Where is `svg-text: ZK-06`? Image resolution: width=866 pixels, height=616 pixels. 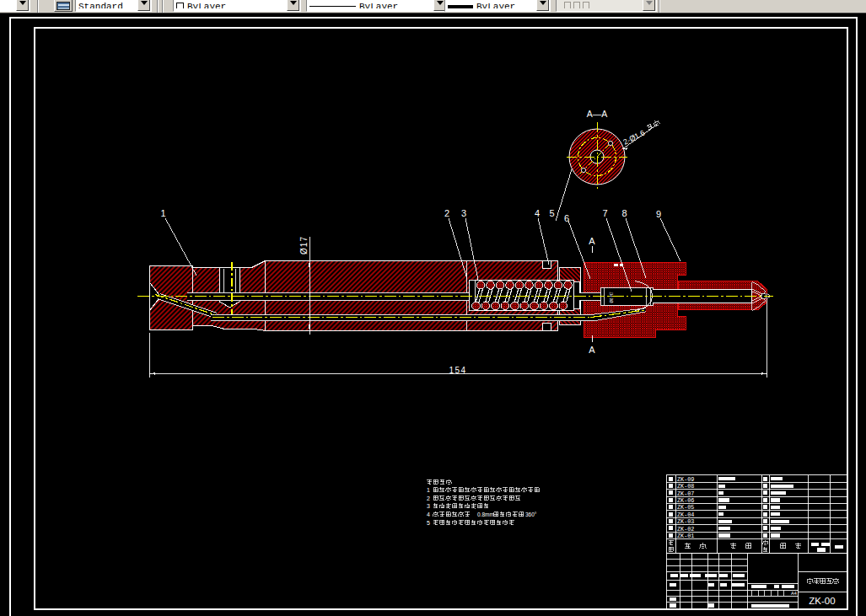
svg-text: ZK-06 is located at coordinates (686, 501).